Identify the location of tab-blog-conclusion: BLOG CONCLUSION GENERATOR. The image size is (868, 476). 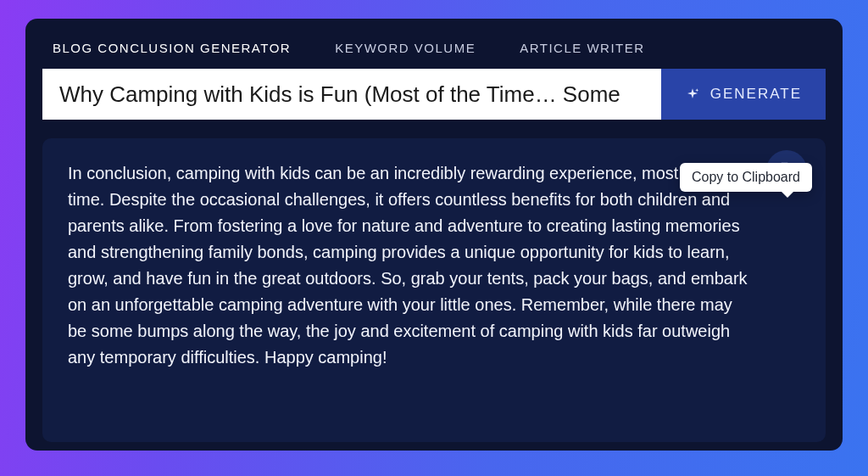
(171, 48).